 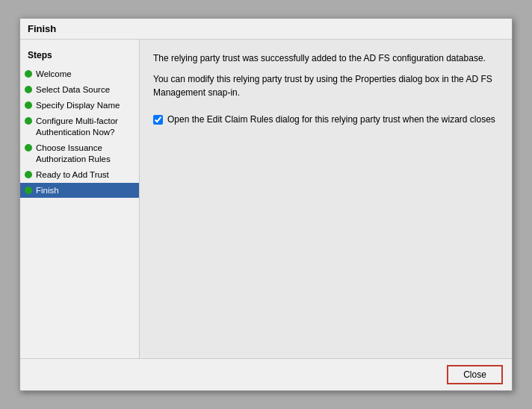 I want to click on sidebar-step-item: Configure Multi-factor Authentication No…, so click(x=79, y=127).